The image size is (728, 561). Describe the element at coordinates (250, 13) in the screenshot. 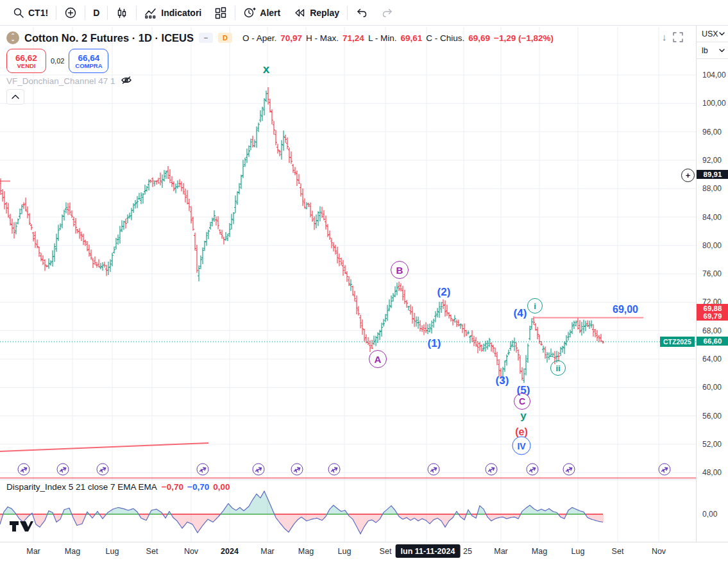

I see `alert-clock-icon` at that location.